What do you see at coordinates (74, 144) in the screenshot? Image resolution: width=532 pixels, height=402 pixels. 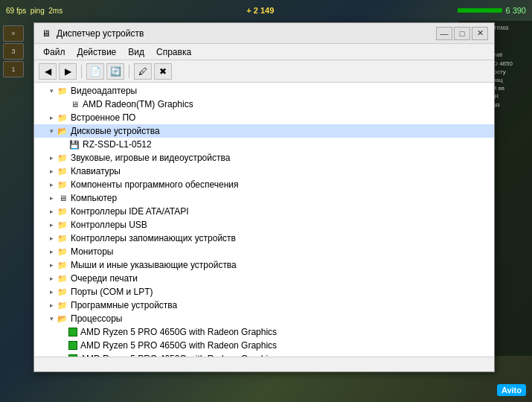 I see `device-icon-ssd: 💾` at bounding box center [74, 144].